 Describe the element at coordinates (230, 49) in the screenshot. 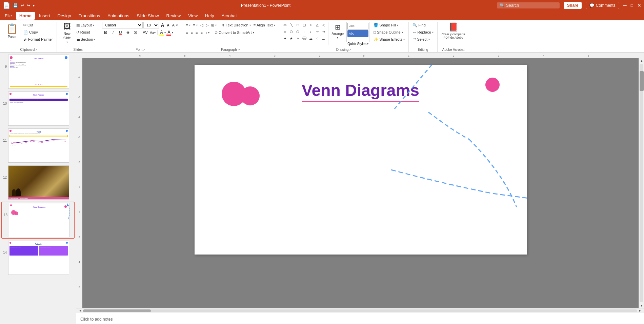

I see `paragraph-label: Paragraph ↗` at that location.